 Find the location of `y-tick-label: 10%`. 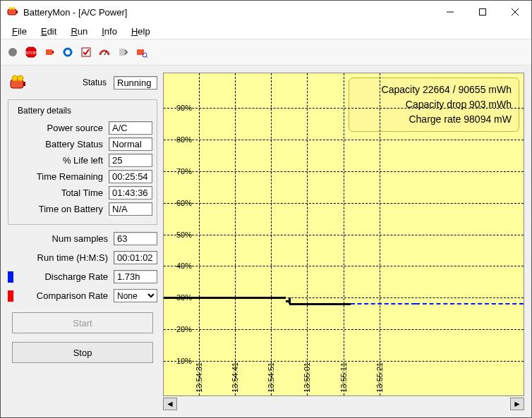

y-tick-label: 10% is located at coordinates (184, 361).